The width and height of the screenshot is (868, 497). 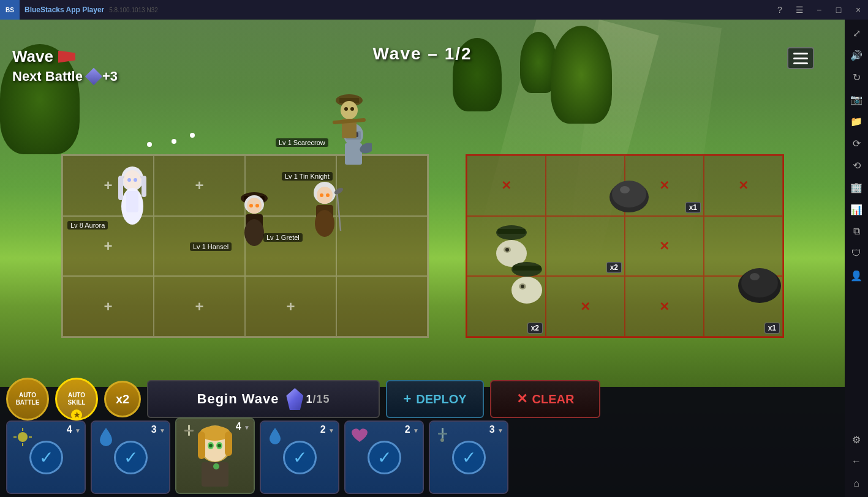 I want to click on shield-icon: 🛡, so click(x=856, y=253).